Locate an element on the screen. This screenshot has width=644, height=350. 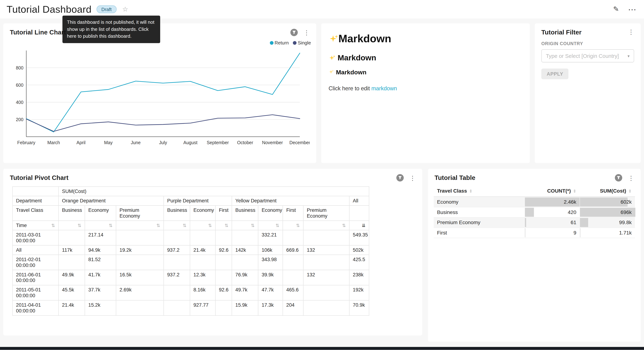
chart-legend: ReturnSingle is located at coordinates (290, 43).